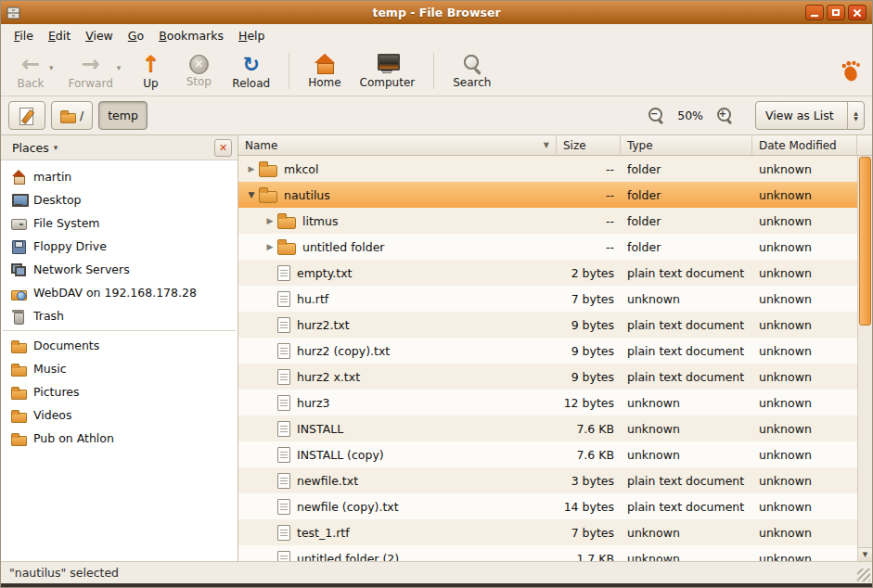 This screenshot has height=588, width=873. Describe the element at coordinates (547, 195) in the screenshot. I see `file-row-nautilus: ▼nautilus--folderunknown` at that location.